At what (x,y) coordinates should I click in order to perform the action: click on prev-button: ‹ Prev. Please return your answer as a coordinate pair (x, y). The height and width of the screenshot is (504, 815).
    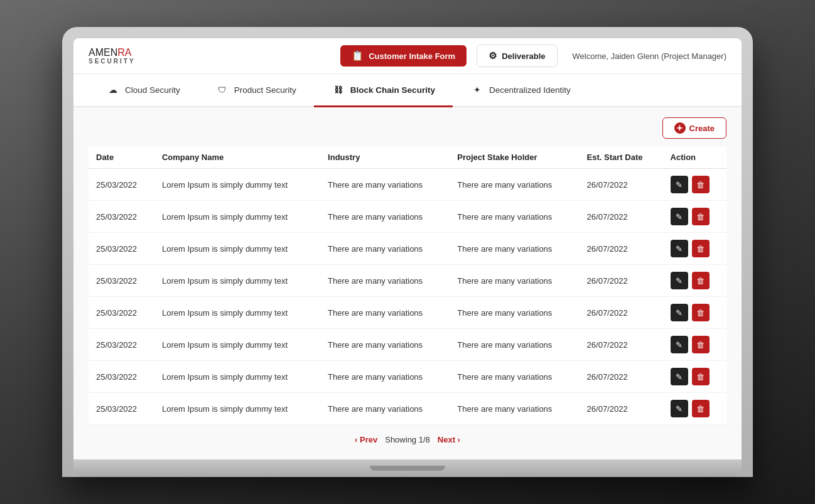
    Looking at the image, I should click on (366, 439).